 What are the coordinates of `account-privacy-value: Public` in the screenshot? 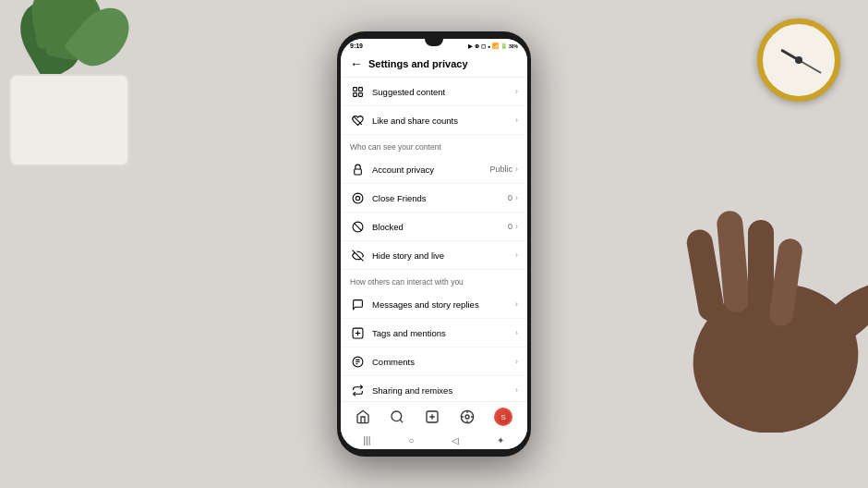 It's located at (500, 169).